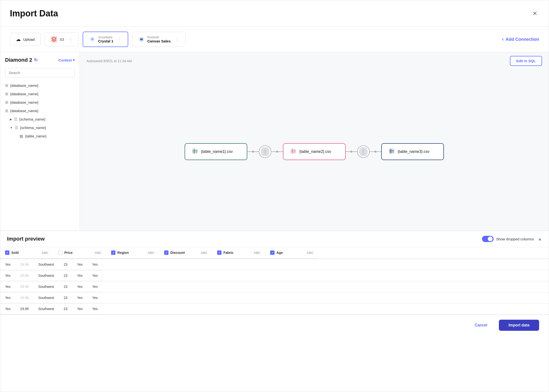 The height and width of the screenshot is (392, 549). I want to click on table-icon: ▦, so click(21, 136).